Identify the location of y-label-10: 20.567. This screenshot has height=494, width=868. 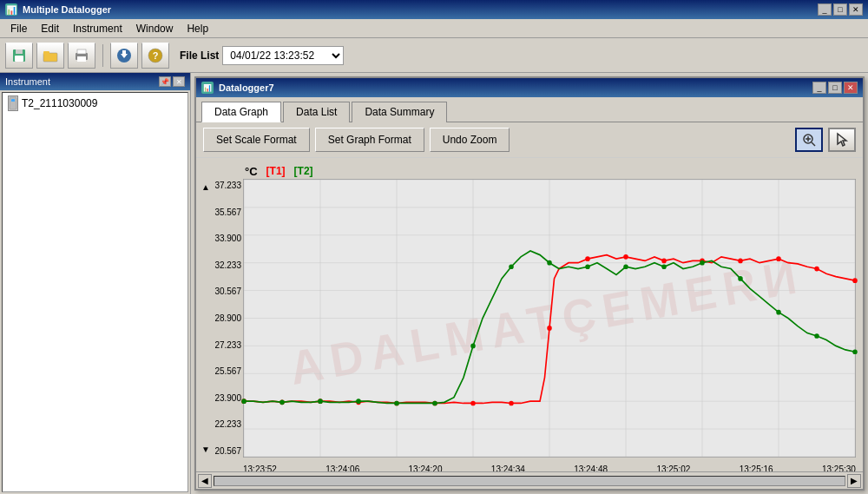
(220, 451).